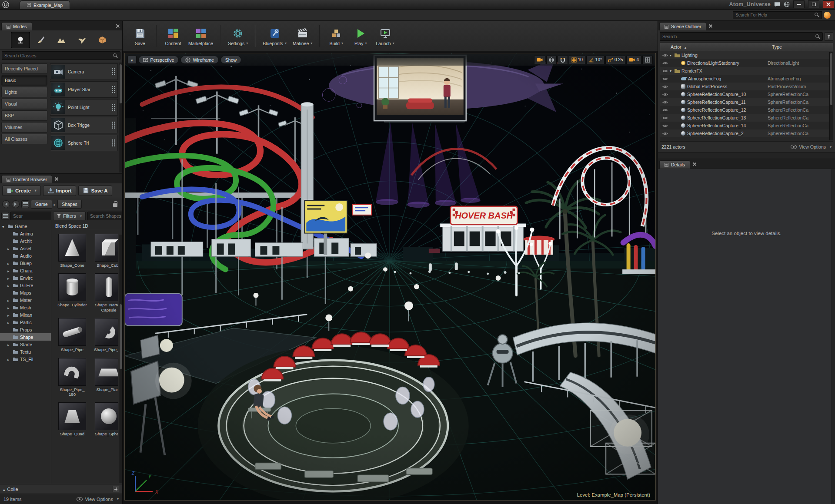 The height and width of the screenshot is (504, 835). Describe the element at coordinates (799, 4) in the screenshot. I see `minimize-button` at that location.